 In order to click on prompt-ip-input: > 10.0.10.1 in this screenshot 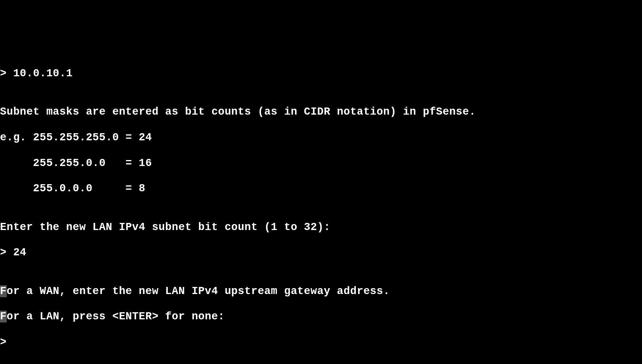, I will do `click(321, 74)`.